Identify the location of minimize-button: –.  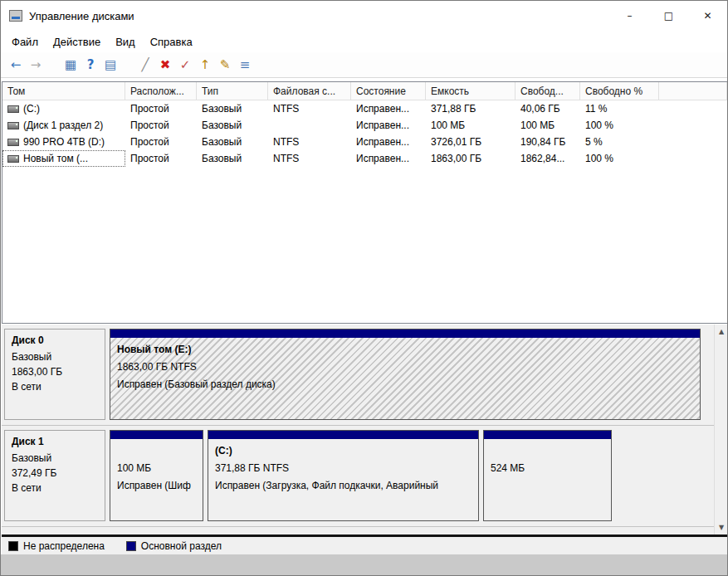
(629, 16).